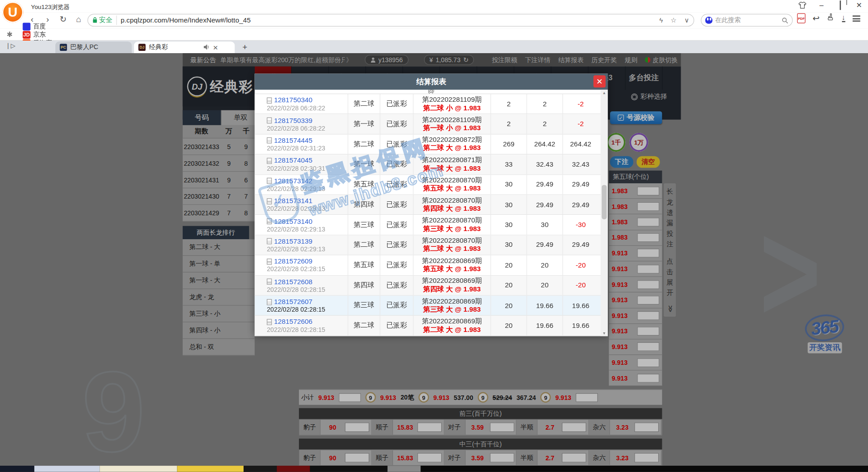  What do you see at coordinates (431, 124) in the screenshot?
I see `settlement-row: 1281750339 2022/02/28 06:28:22 第一球 已派彩 第…` at bounding box center [431, 124].